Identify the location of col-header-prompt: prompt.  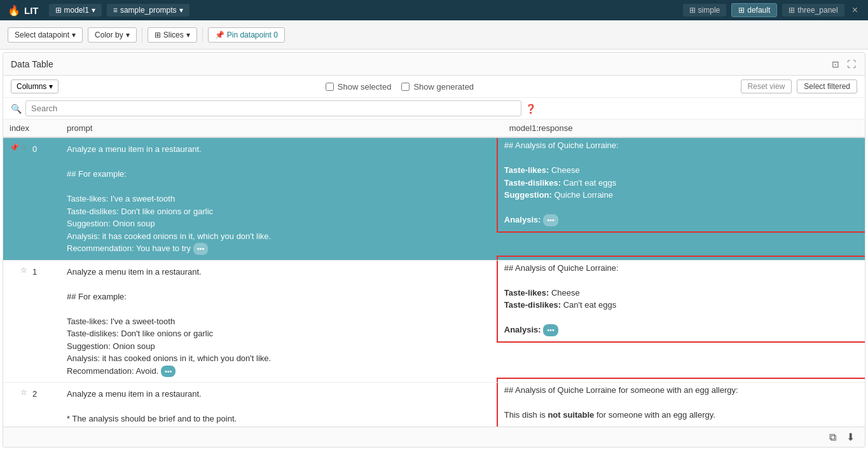
(282, 128).